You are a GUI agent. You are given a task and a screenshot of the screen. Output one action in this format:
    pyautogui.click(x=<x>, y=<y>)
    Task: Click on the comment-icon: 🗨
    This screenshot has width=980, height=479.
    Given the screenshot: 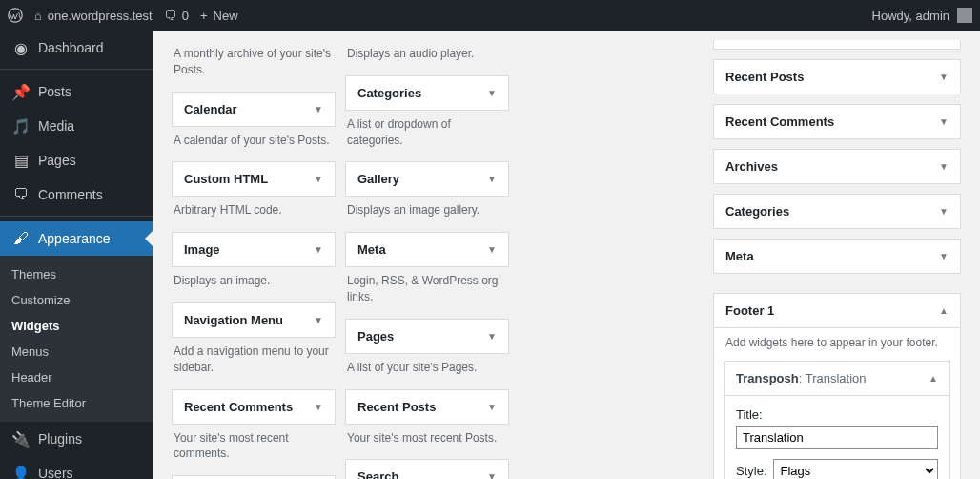 What is the action you would take?
    pyautogui.click(x=170, y=15)
    